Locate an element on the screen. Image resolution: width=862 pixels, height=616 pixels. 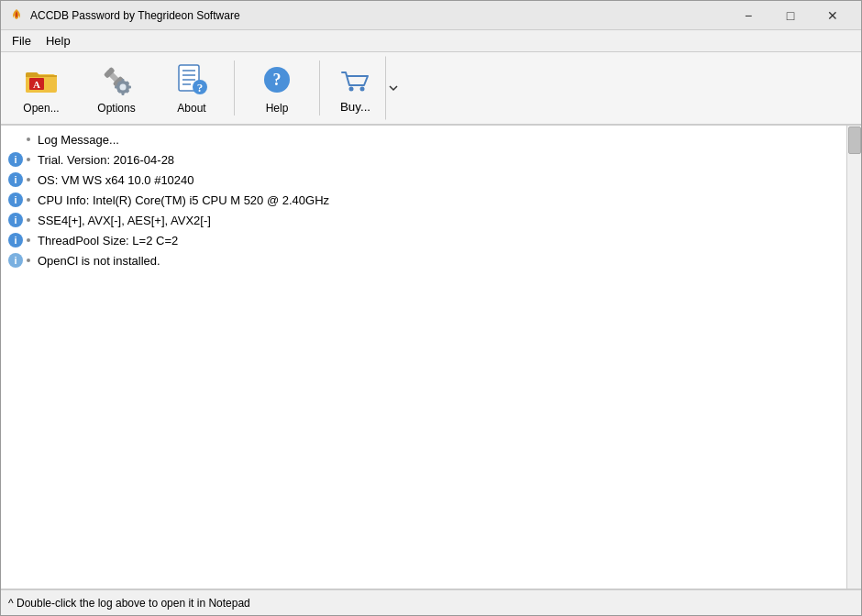
open-button: A Open... is located at coordinates (41, 88).